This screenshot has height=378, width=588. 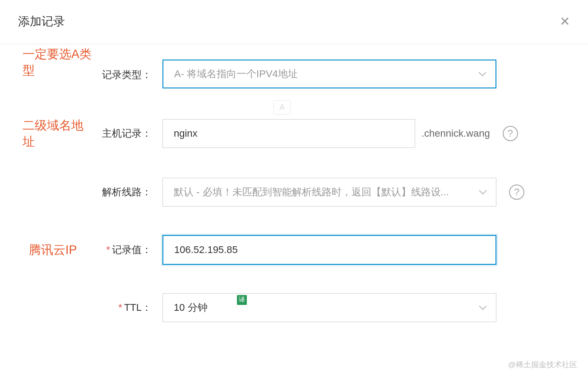 I want to click on ttl-value: 10 分钟, so click(x=190, y=308).